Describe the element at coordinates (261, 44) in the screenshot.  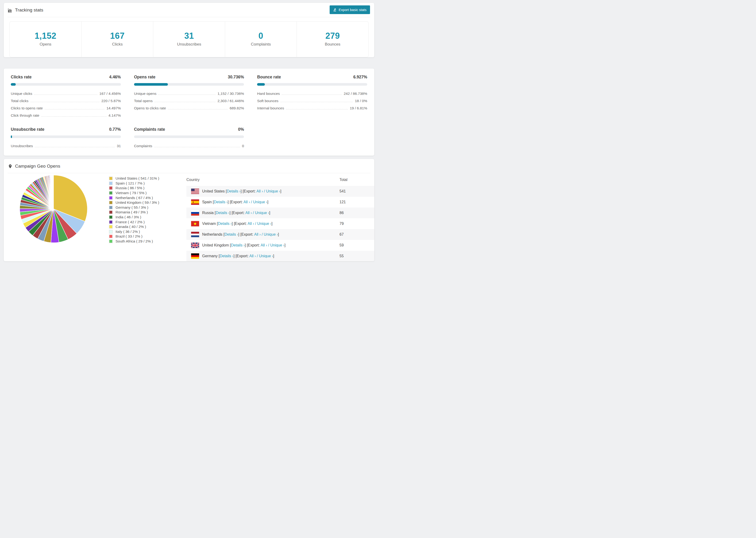
I see `stat-label: Complaints` at that location.